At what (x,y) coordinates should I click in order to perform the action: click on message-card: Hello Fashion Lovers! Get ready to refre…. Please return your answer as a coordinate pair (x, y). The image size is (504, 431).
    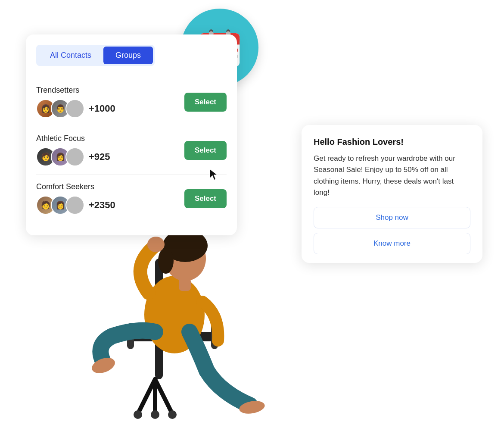
    Looking at the image, I should click on (392, 194).